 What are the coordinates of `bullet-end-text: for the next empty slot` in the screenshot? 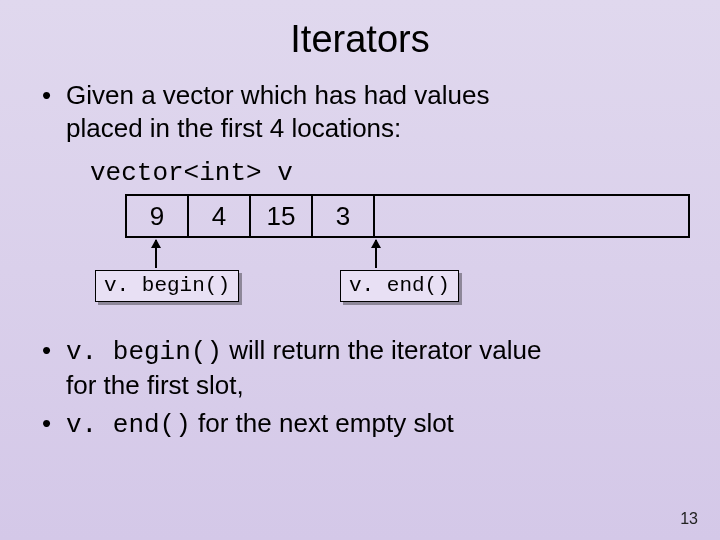 It's located at (322, 423).